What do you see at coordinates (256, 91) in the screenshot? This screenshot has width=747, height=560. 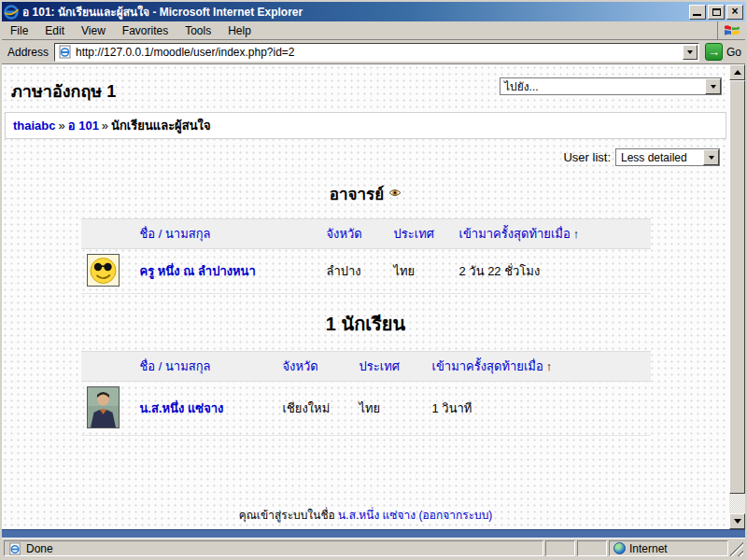 I see `course-title: ภาษาอังกฤษ 1` at bounding box center [256, 91].